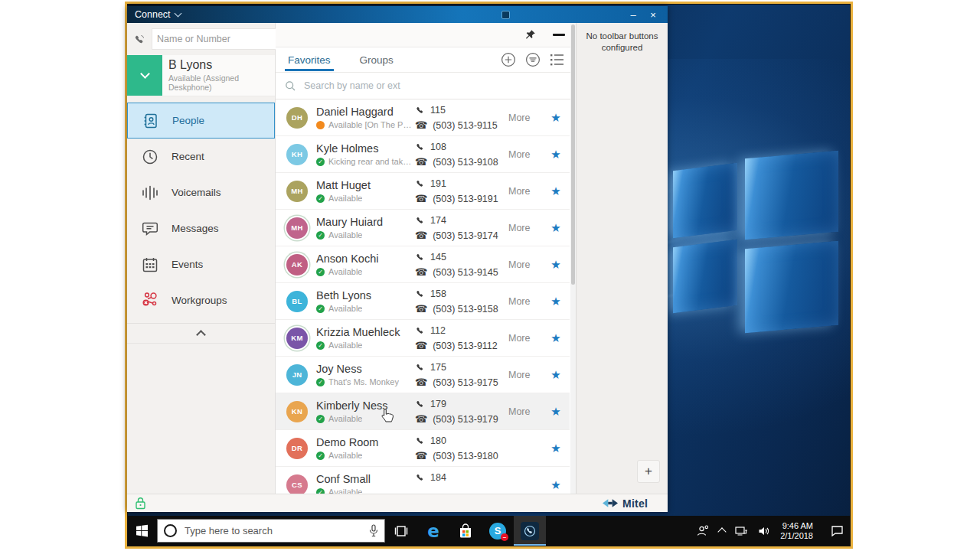 Image resolution: width=980 pixels, height=551 pixels. I want to click on contact-row: KN Kimberly Ness ✓ Available 179 ☎ (503)…, so click(423, 412).